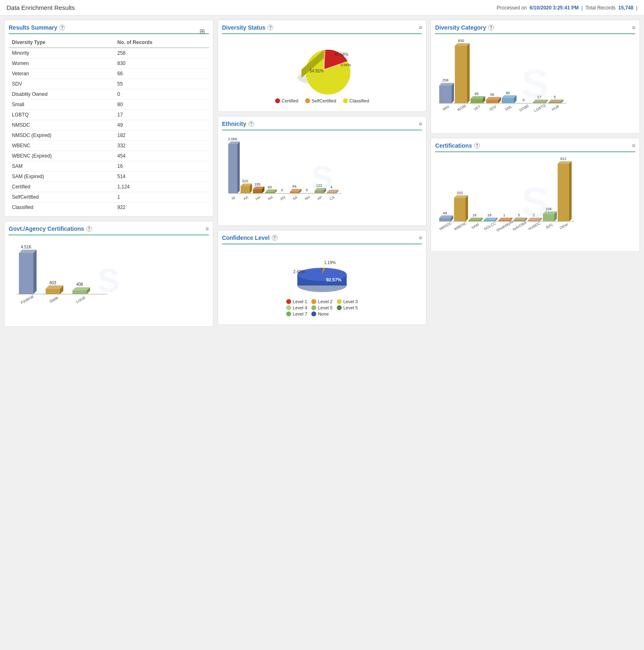 The image size is (644, 650). What do you see at coordinates (634, 146) in the screenshot?
I see `cert-menu-icon: ≡` at bounding box center [634, 146].